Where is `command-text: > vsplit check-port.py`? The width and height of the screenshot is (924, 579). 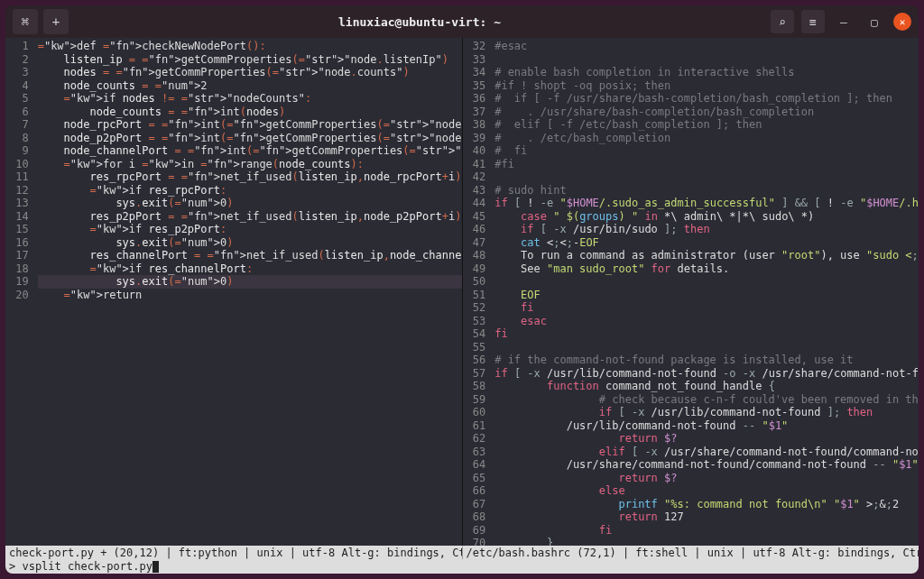
command-text: > vsplit check-port.py is located at coordinates (81, 566).